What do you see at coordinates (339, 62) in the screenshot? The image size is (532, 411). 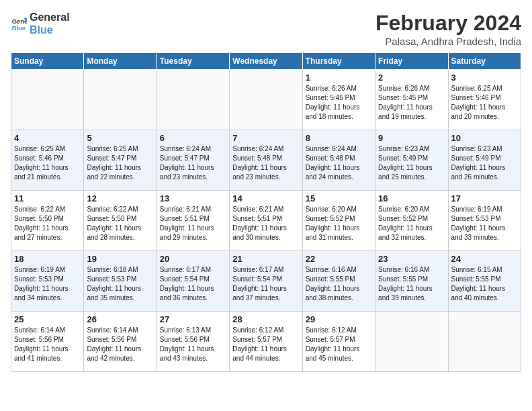 I see `weekday-header: Thursday` at bounding box center [339, 62].